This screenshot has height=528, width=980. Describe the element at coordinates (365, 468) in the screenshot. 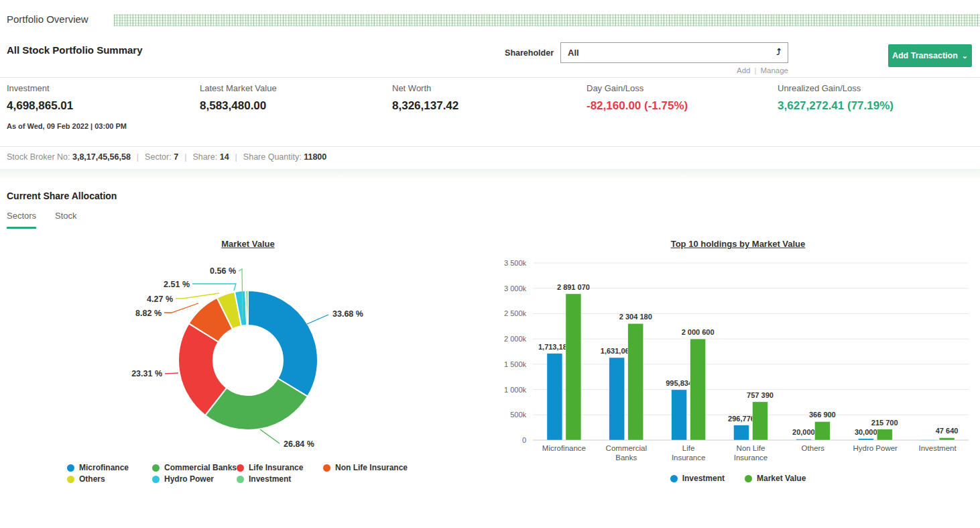

I see `legend-item-non-life-insurance: Non Life Insurance` at that location.